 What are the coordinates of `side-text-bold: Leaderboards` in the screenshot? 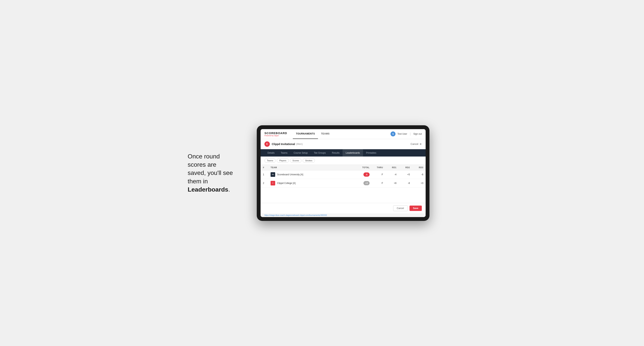 It's located at (208, 189).